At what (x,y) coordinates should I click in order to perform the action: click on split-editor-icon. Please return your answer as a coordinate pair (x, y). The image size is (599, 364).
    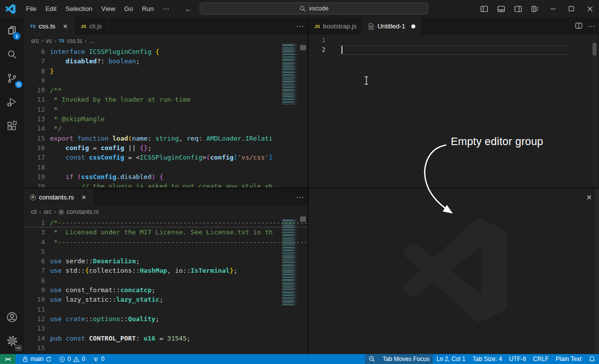
    Looking at the image, I should click on (579, 26).